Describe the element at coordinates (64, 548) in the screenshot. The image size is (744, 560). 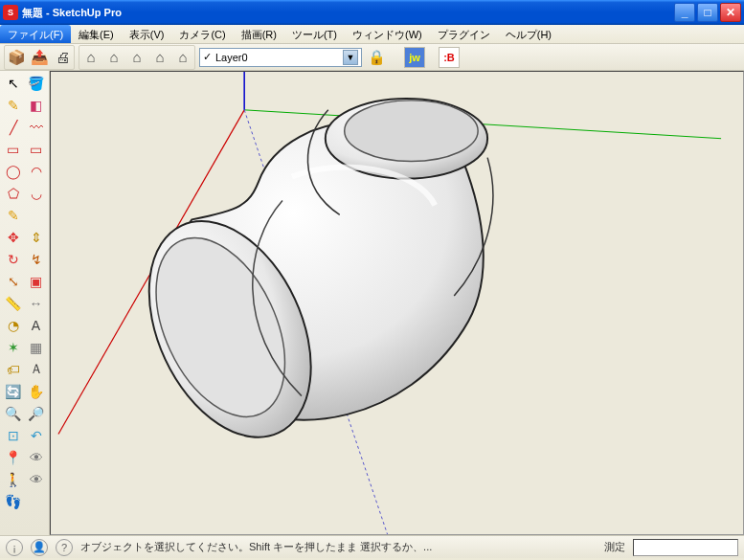
I see `status-help-icon: ?` at that location.